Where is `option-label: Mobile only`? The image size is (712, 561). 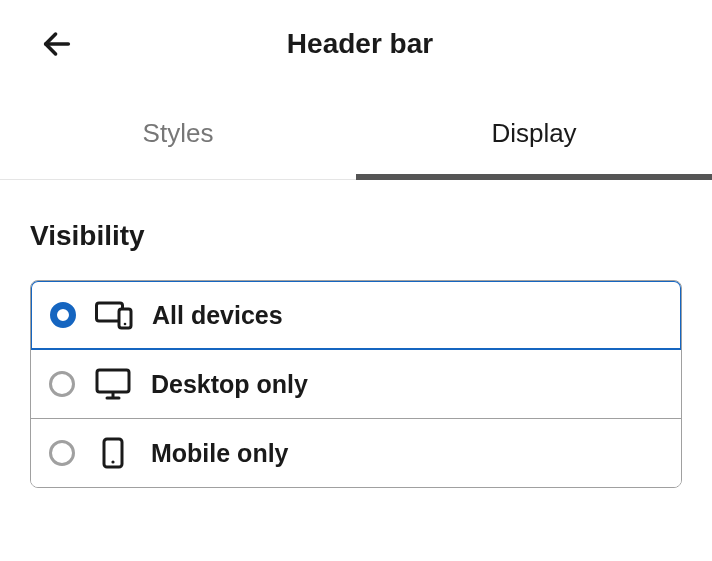 option-label: Mobile only is located at coordinates (220, 454).